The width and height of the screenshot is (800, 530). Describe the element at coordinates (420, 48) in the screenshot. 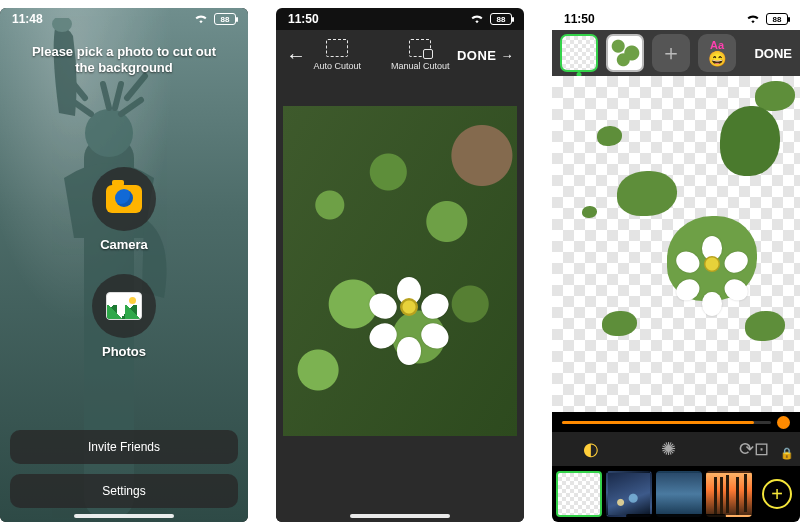

I see `manual-cutout-icon` at that location.